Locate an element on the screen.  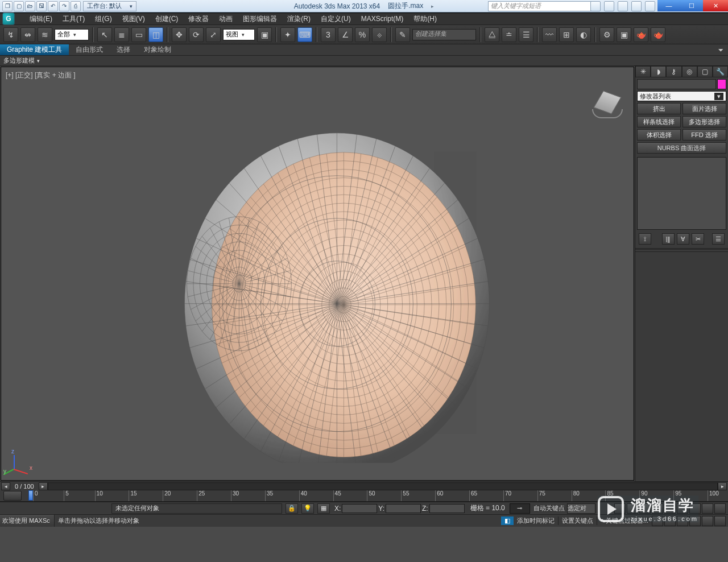
select-object-icon: ↖ is located at coordinates (105, 35).